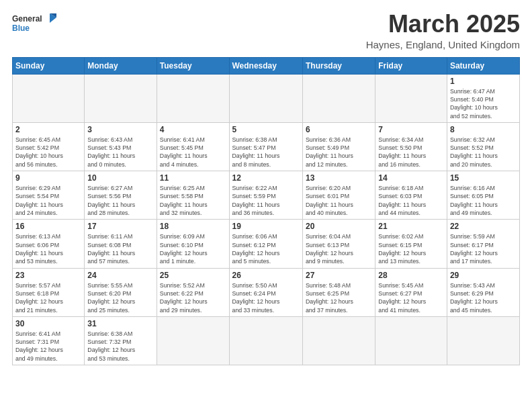 The height and width of the screenshot is (411, 532). I want to click on calendar-week-row: 2Sunrise: 6:45 AM Sunset: 5:42 PM Daylig…, so click(266, 146).